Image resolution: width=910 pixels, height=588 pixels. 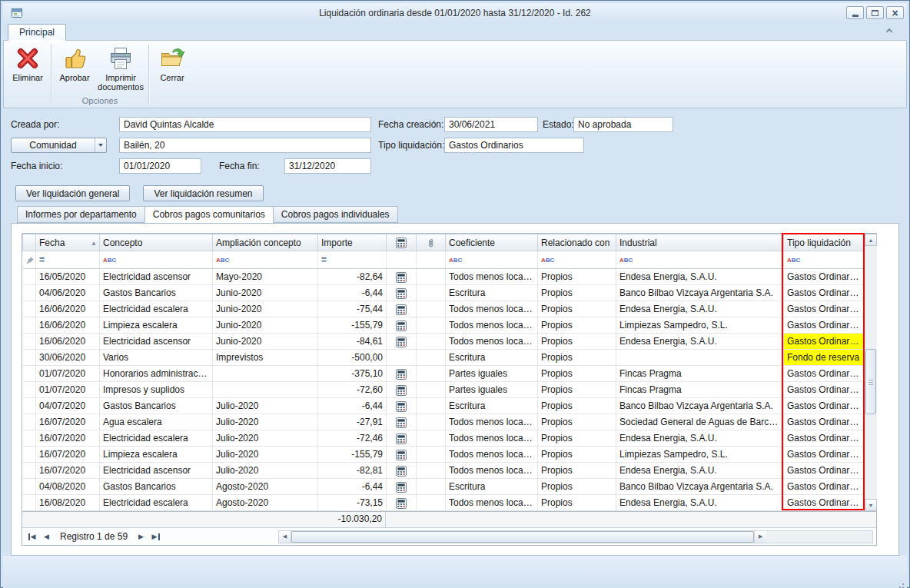 I want to click on table-row: 16/07/2020Electricidad escaleraJulio-202…, so click(x=443, y=438).